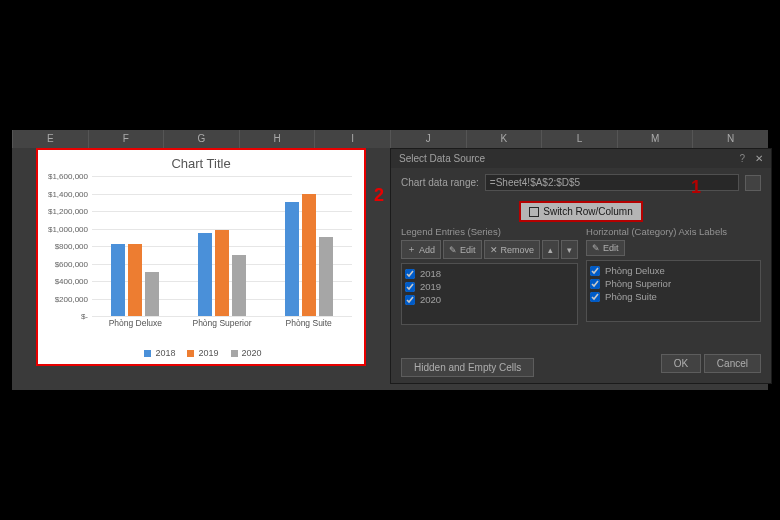 The height and width of the screenshot is (520, 780). What do you see at coordinates (742, 158) in the screenshot?
I see `help-icon: ?` at bounding box center [742, 158].